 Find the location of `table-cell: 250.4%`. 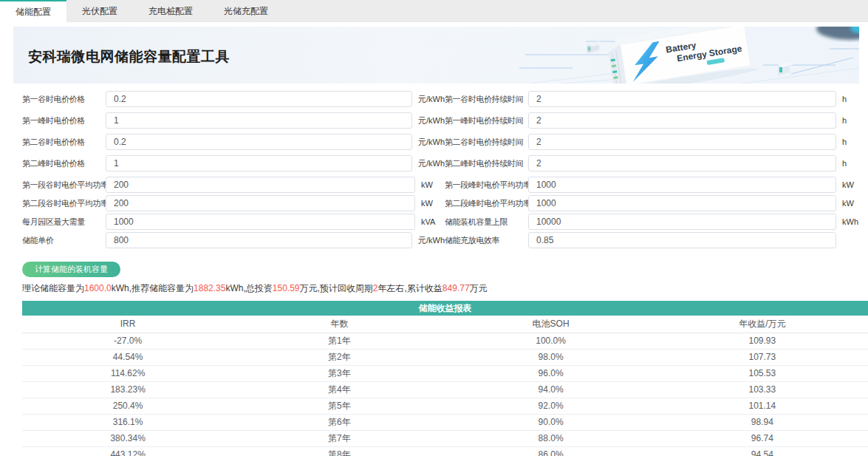

table-cell: 250.4% is located at coordinates (128, 406).